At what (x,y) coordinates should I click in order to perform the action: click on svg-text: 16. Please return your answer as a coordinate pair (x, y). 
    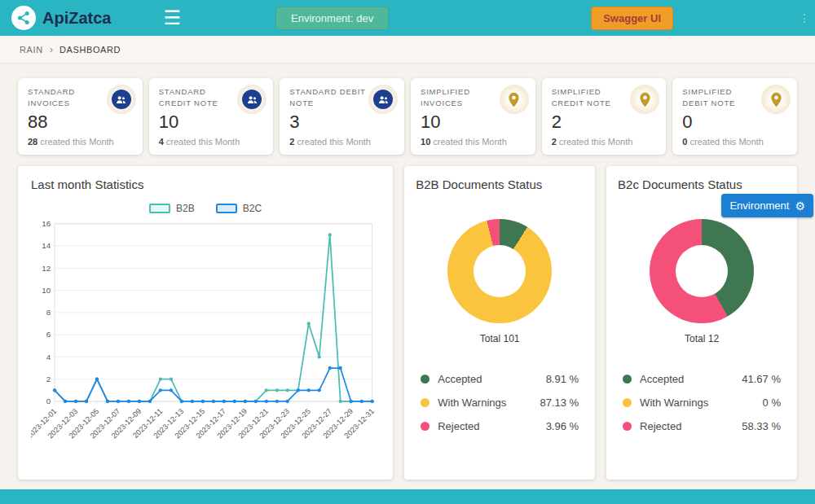
    Looking at the image, I should click on (46, 223).